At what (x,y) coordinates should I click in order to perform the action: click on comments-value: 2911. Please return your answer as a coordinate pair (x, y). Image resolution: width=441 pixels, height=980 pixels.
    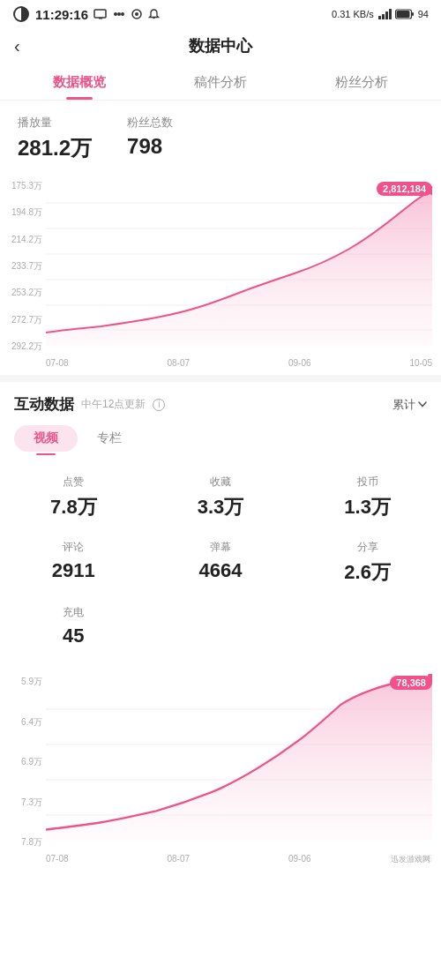
    Looking at the image, I should click on (74, 571).